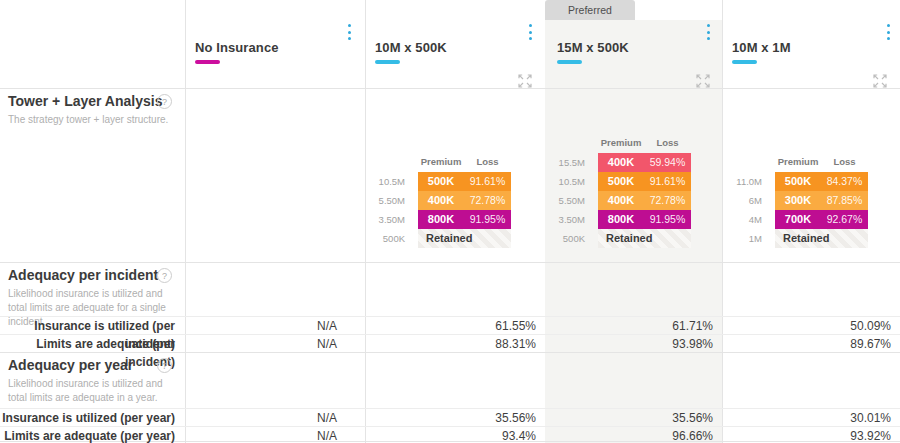 This screenshot has width=900, height=443. What do you see at coordinates (455, 344) in the screenshot?
I see `metric-value: 88.31%` at bounding box center [455, 344].